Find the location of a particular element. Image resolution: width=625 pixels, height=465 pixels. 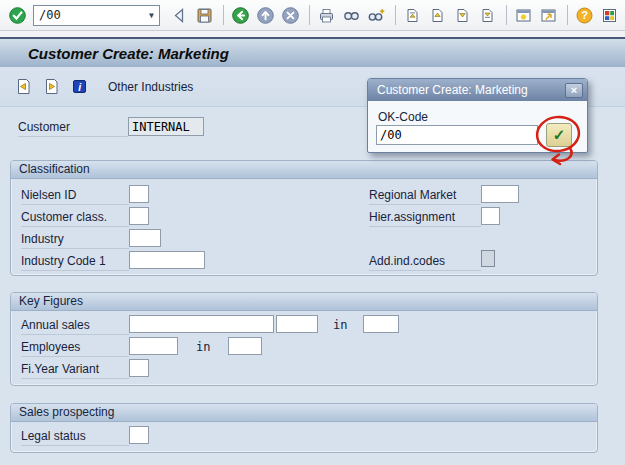

annual-sales-label: Annual sales is located at coordinates (75, 326).